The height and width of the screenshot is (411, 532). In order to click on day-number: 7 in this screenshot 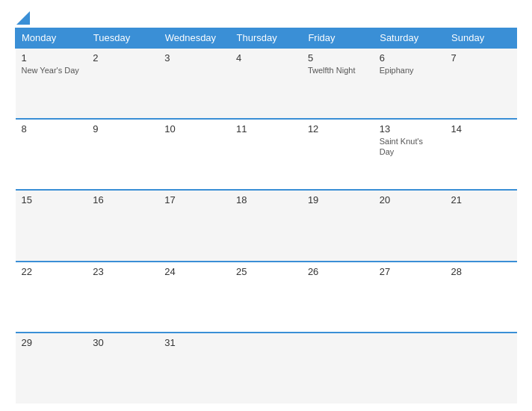, I will do `click(481, 58)`.